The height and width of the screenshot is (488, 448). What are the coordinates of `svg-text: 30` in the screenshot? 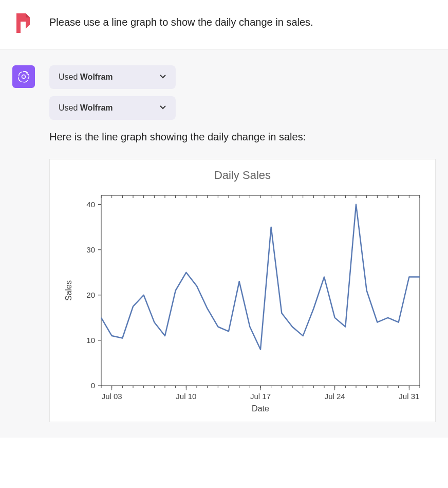 It's located at (90, 250).